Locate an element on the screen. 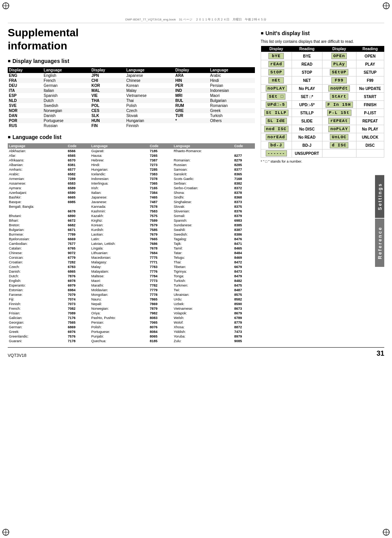  table-row: 6678 is located at coordinates (49, 211).